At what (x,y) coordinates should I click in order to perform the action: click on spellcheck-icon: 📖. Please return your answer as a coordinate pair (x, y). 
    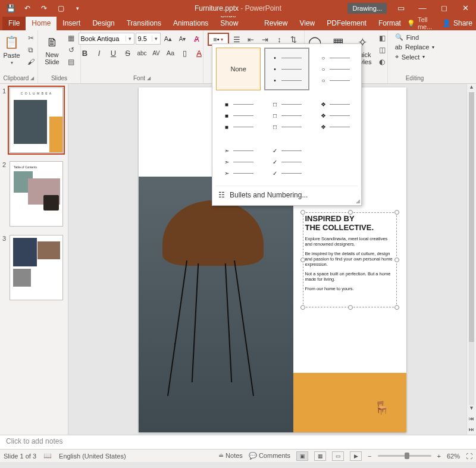
    Looking at the image, I should click on (48, 456).